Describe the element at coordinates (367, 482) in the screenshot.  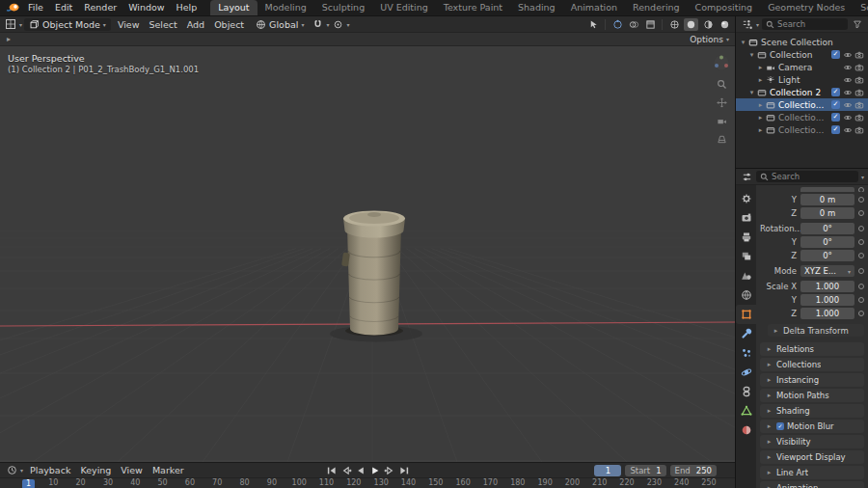
I see `timeline-ruler: 1 10203040506070809010011012013014015016…` at that location.